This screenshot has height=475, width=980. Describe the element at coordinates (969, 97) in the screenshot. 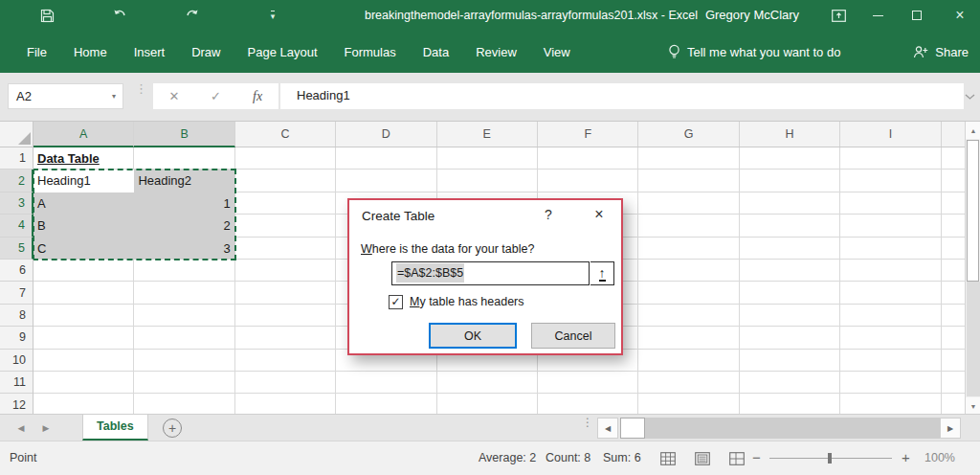

I see `expand-formula-bar-icon` at that location.